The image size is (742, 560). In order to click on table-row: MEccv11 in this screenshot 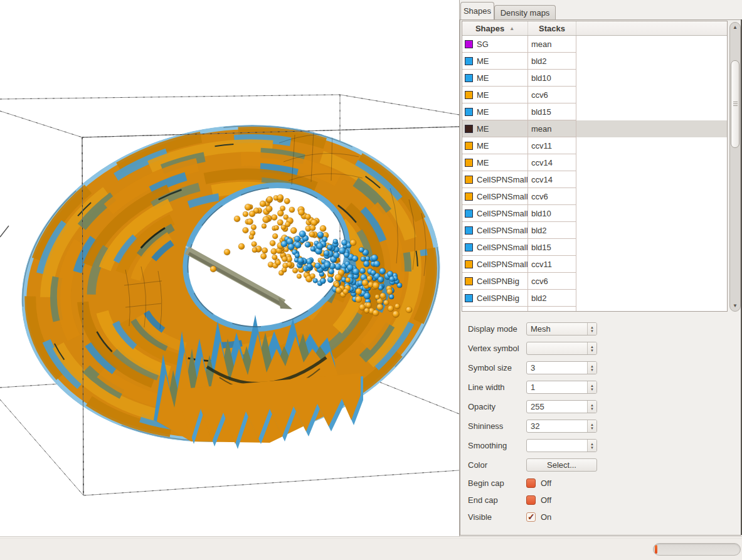, I will do `click(595, 145)`.